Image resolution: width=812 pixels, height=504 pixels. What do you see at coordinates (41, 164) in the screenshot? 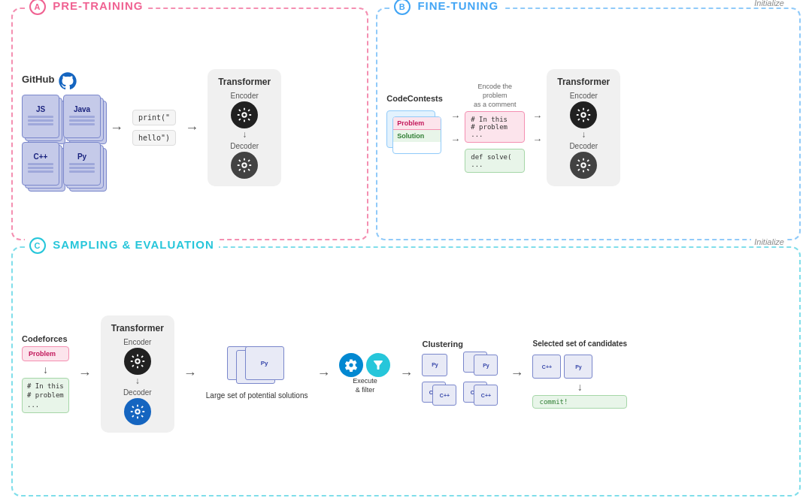
I see `code-stack-cpp: C++` at bounding box center [41, 164].